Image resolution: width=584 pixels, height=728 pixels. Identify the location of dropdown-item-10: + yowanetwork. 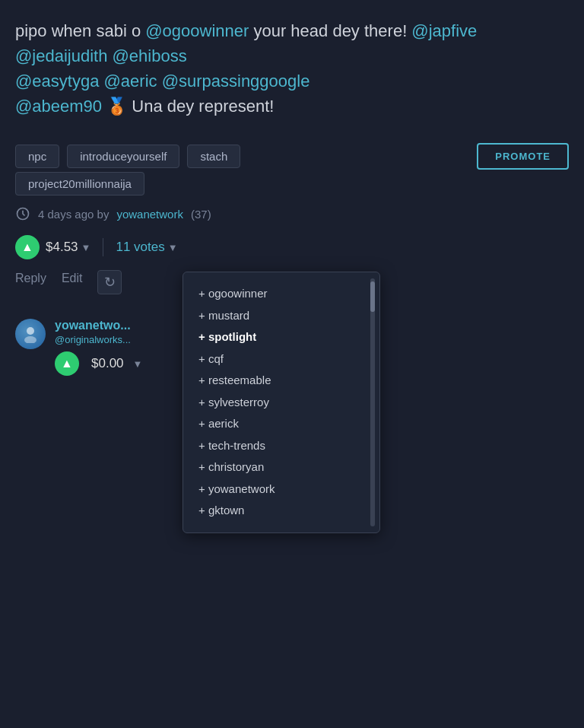
(281, 490).